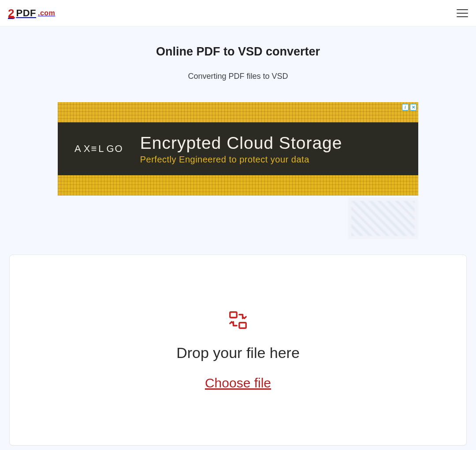  I want to click on choose-file-link: Choose file, so click(238, 383).